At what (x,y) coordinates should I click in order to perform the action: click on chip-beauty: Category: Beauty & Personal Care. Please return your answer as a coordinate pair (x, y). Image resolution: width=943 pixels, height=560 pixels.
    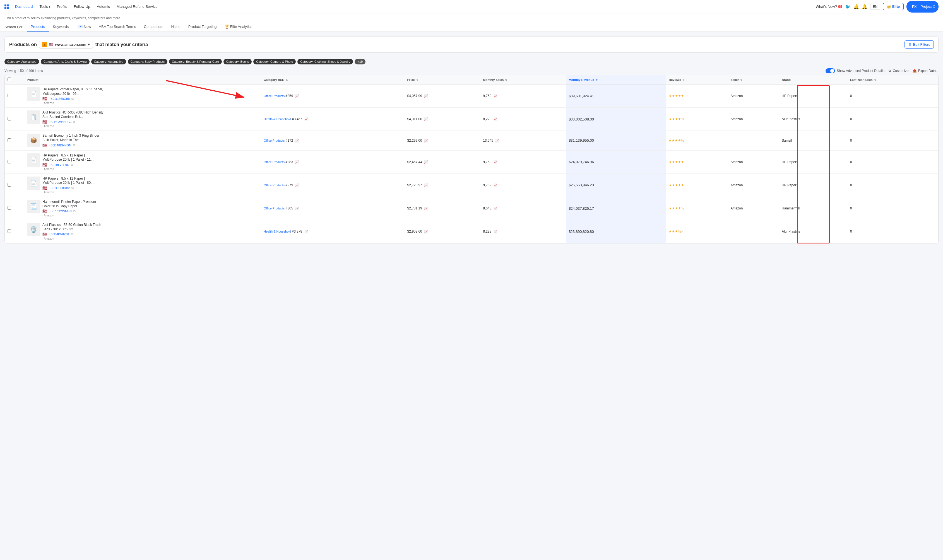
    Looking at the image, I should click on (196, 62).